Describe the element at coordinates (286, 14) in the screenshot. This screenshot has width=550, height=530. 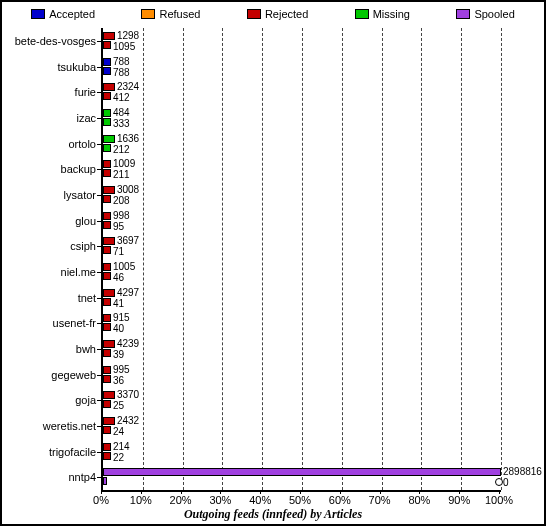
I see `legend-label: Rejected` at that location.